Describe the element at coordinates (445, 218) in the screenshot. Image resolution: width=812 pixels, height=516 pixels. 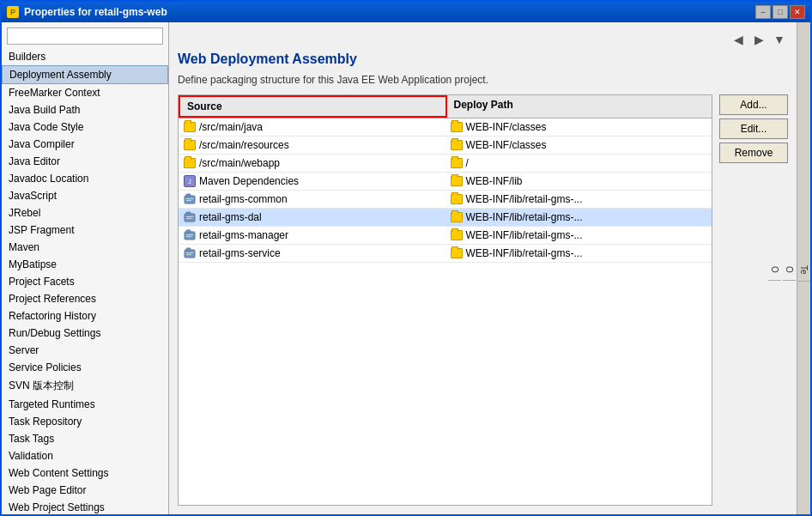
I see `table-row: retail-gms-dalWEB-INF/lib/retail-gms-...` at that location.